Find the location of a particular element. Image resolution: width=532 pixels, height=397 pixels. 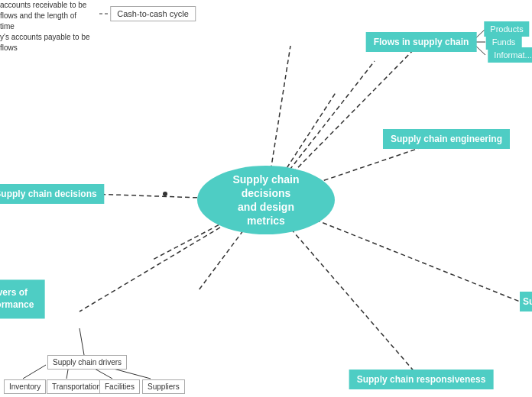

right-partial-label: Su... is located at coordinates (526, 302).